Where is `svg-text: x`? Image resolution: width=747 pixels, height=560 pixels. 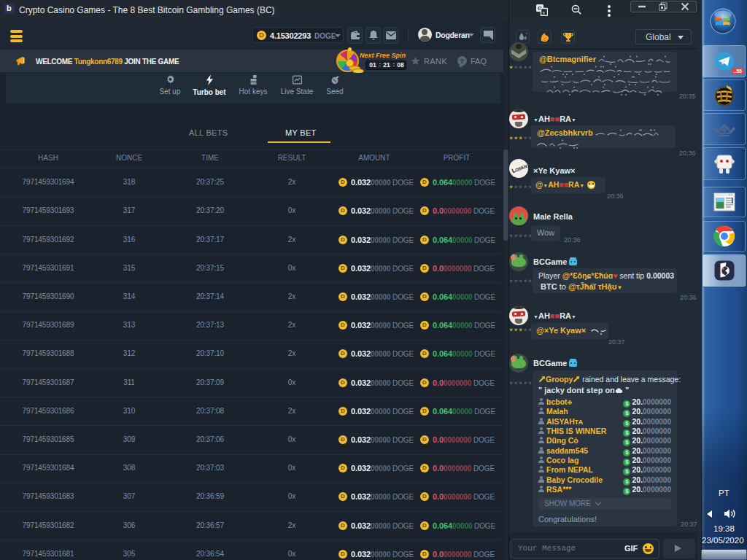
svg-text: x is located at coordinates (544, 13).